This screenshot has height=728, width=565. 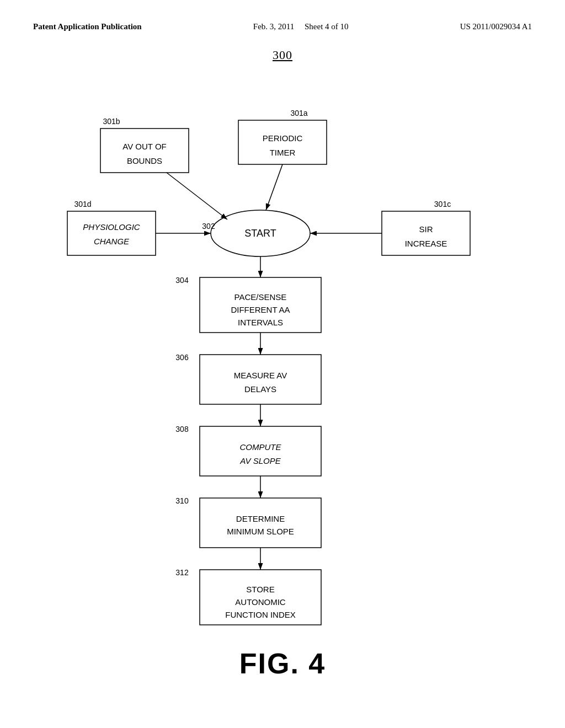 What do you see at coordinates (111, 233) in the screenshot?
I see `box-301d` at bounding box center [111, 233].